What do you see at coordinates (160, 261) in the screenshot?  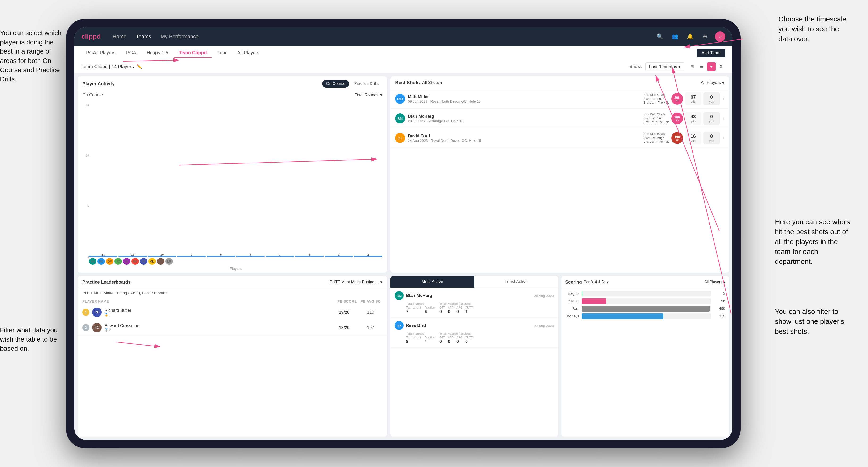 I see `player-avatar-9: EC` at bounding box center [160, 261].